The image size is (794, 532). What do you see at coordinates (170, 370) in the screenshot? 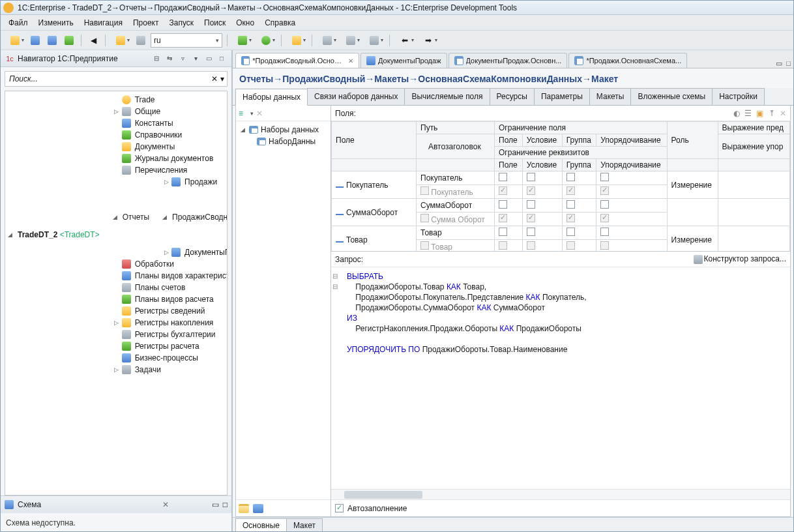
I see `tree-item: ▷Задачи` at bounding box center [170, 370].